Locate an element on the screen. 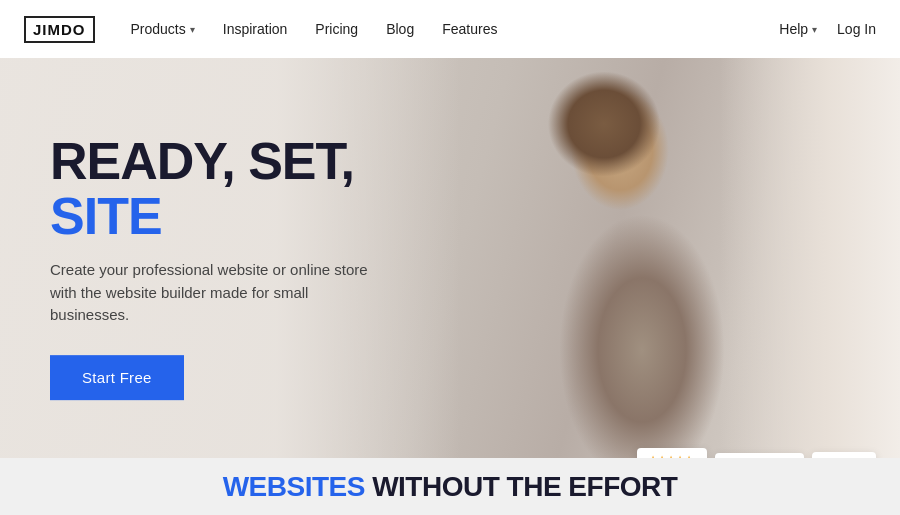  navbar: JIMDO Products ▾ Inspiration Pricing Blo… is located at coordinates (450, 29).